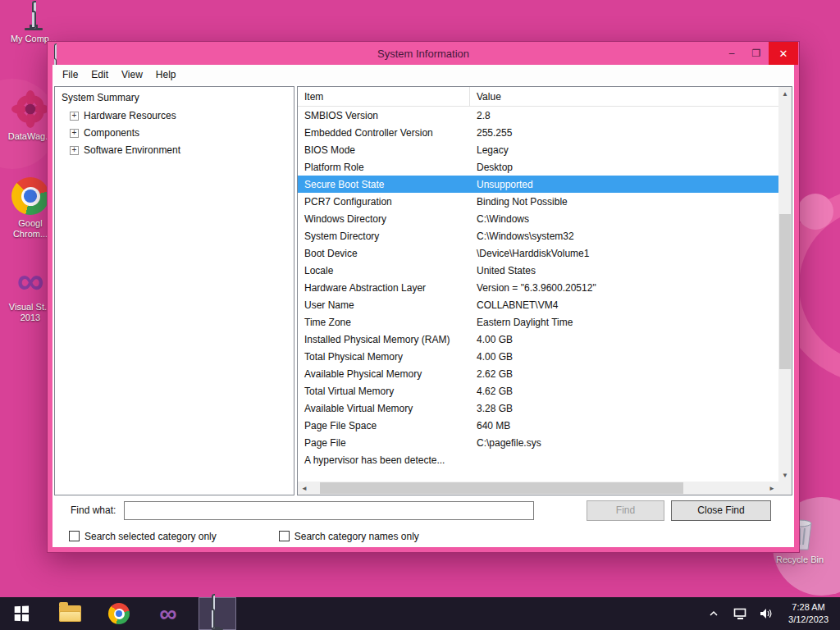 The width and height of the screenshot is (840, 630). What do you see at coordinates (284, 536) in the screenshot?
I see `search-category-names-checkbox` at bounding box center [284, 536].